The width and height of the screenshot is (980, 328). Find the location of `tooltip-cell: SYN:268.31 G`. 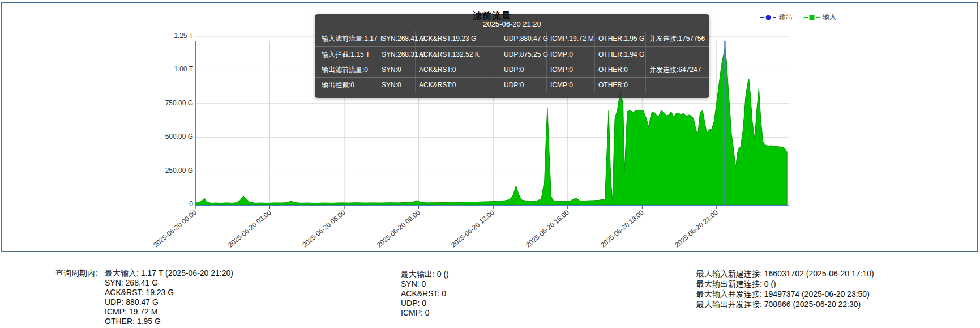

tooltip-cell: SYN:268.31 G is located at coordinates (396, 54).